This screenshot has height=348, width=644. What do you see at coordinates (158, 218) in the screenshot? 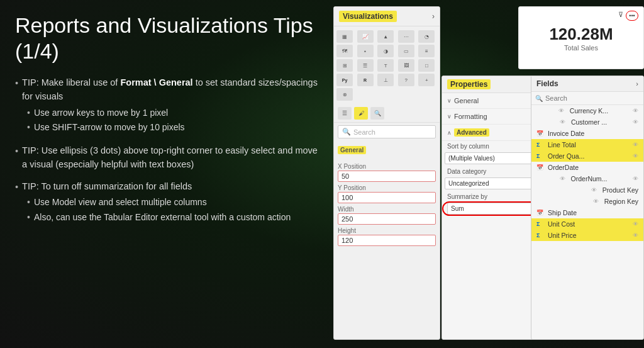
I see `sub-item-4: Also, can use the Tabular Editor externa…` at bounding box center [158, 218].